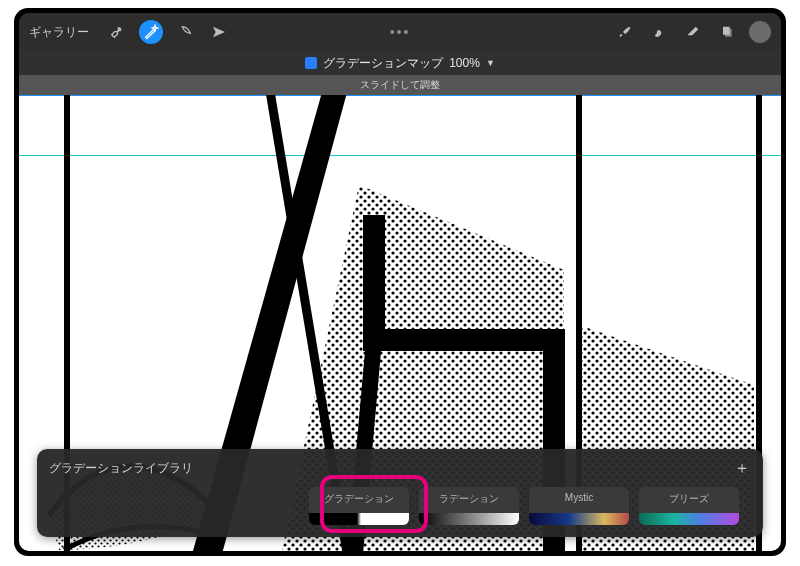 This screenshot has height=566, width=800. What do you see at coordinates (59, 32) in the screenshot?
I see `gallery-button: ギャラリー` at bounding box center [59, 32].